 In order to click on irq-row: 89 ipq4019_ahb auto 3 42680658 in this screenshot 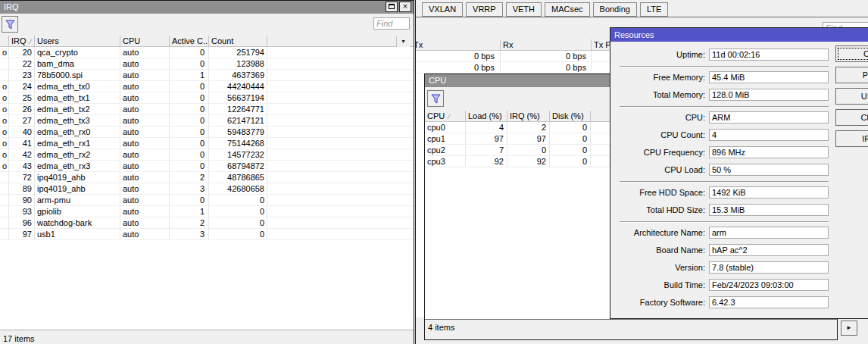, I will do `click(207, 189)`.